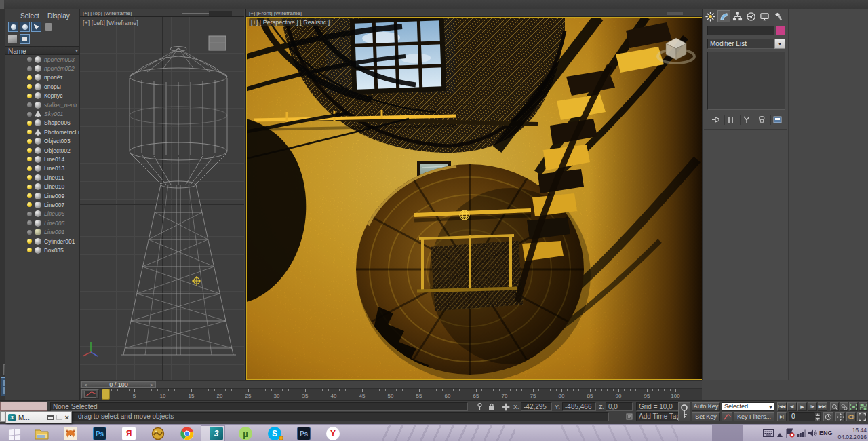 Image resolution: width=868 pixels, height=441 pixels. I want to click on object-name: Cylinder001, so click(60, 242).